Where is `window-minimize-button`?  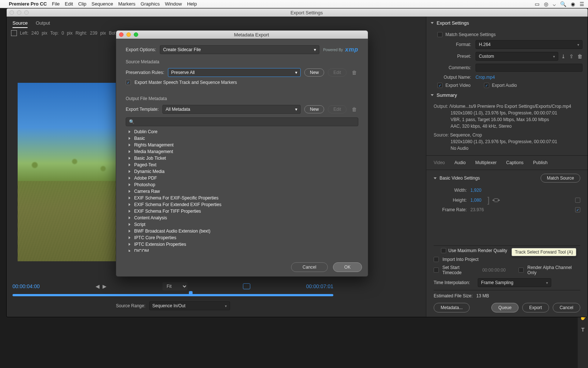 window-minimize-button is located at coordinates (19, 13).